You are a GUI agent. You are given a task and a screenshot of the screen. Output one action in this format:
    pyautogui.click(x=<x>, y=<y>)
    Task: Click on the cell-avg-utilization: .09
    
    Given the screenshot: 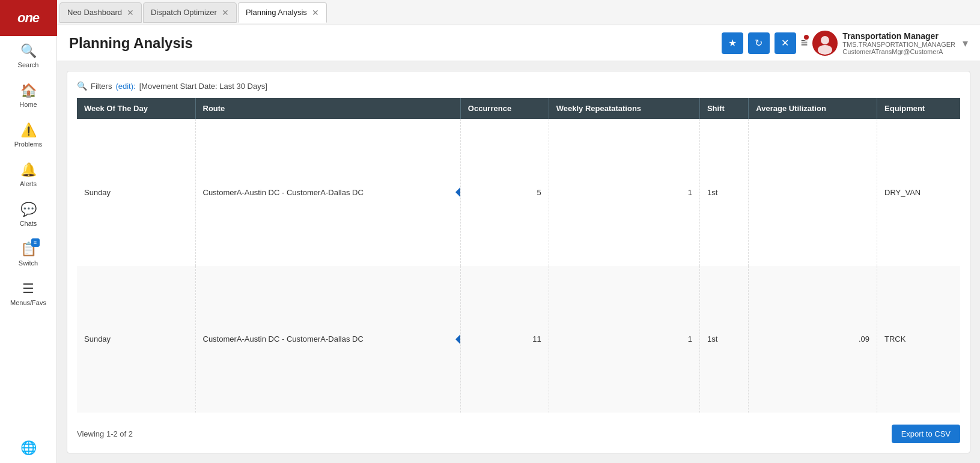 What is the action you would take?
    pyautogui.click(x=813, y=340)
    